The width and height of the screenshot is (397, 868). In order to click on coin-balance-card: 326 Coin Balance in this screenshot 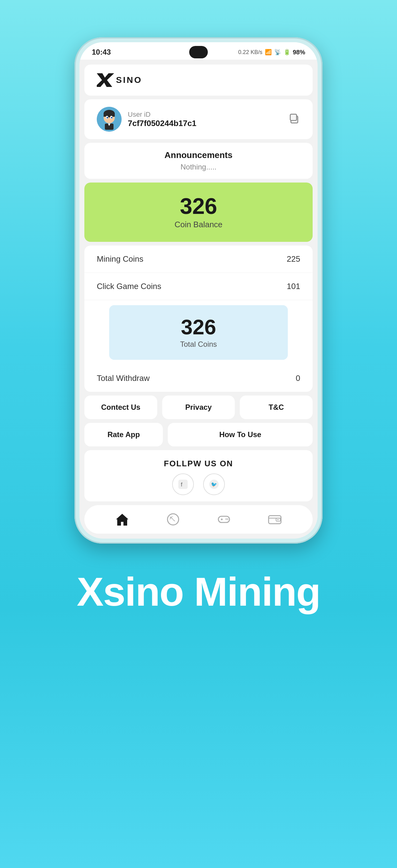, I will do `click(199, 212)`.